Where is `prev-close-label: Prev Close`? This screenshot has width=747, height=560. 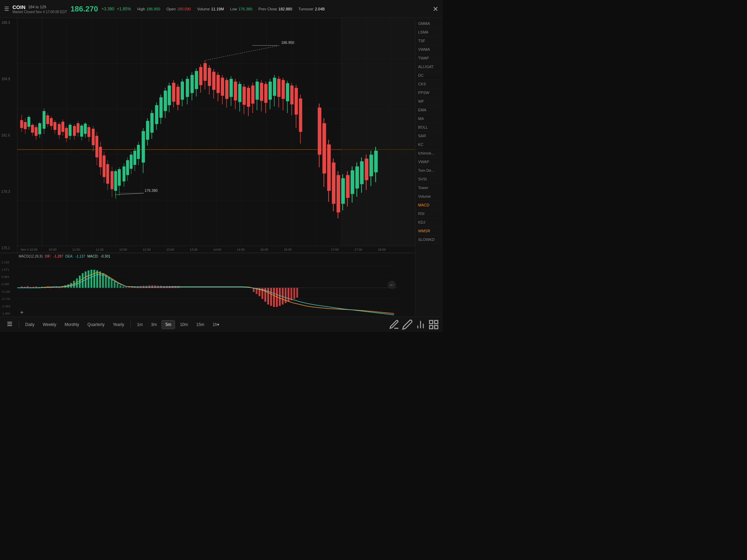 prev-close-label: Prev Close is located at coordinates (268, 9).